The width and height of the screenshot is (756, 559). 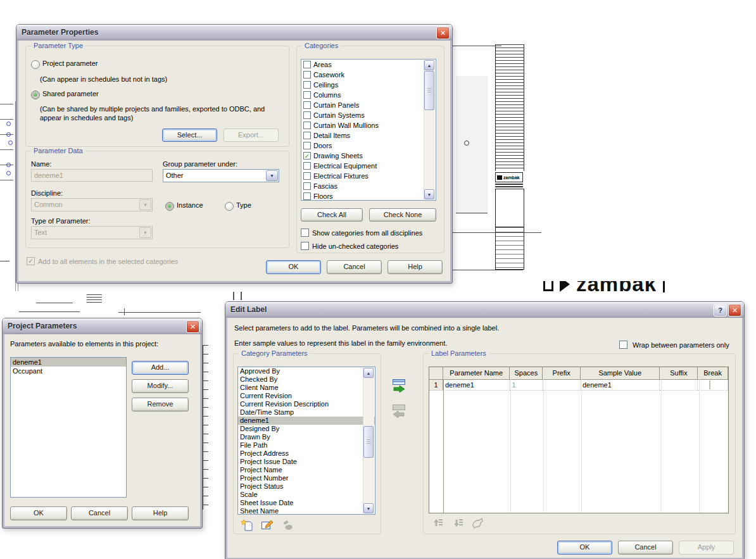 I want to click on edit-parameter-icon, so click(x=267, y=525).